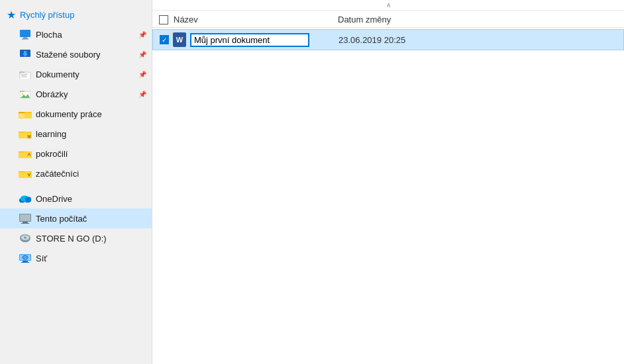 The width and height of the screenshot is (624, 364). What do you see at coordinates (76, 15) in the screenshot?
I see `sidebar-quick-access: ★ Rychlý přístup` at bounding box center [76, 15].